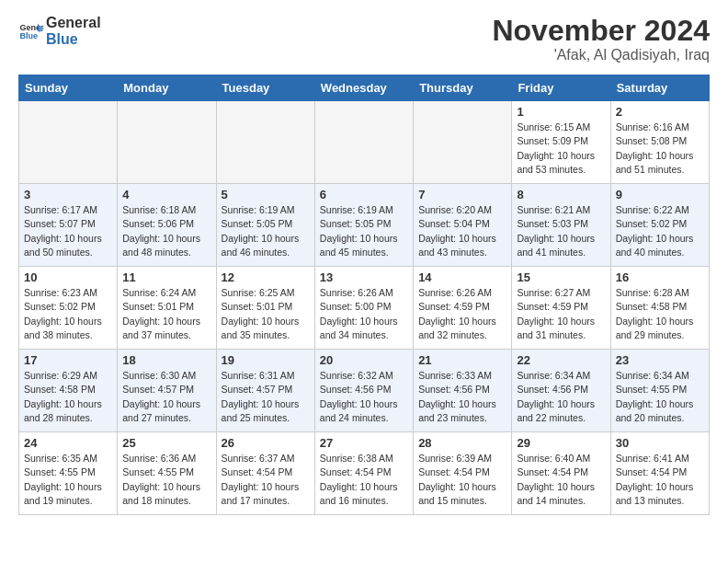 This screenshot has height=563, width=728. Describe the element at coordinates (166, 232) in the screenshot. I see `day-info: Sunrise: 6:18 AMSunset: 5:06 PMDaylight:…` at that location.